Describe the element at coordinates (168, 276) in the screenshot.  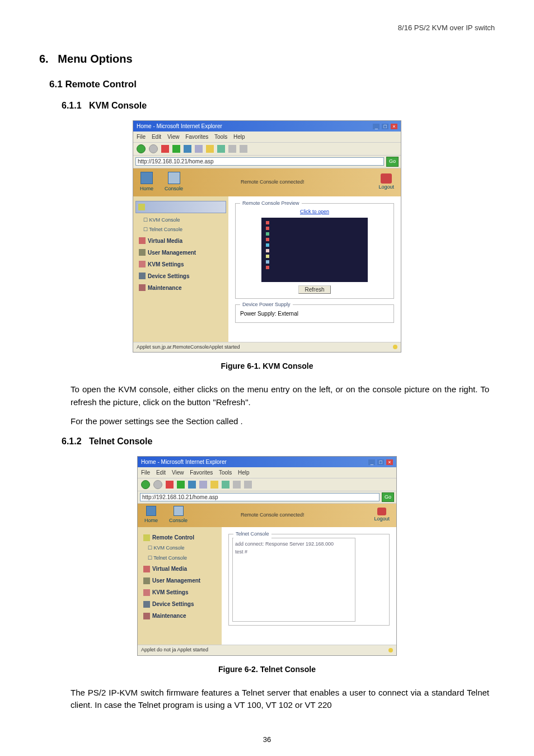
I see `sidebar-label: Device Settings` at that location.